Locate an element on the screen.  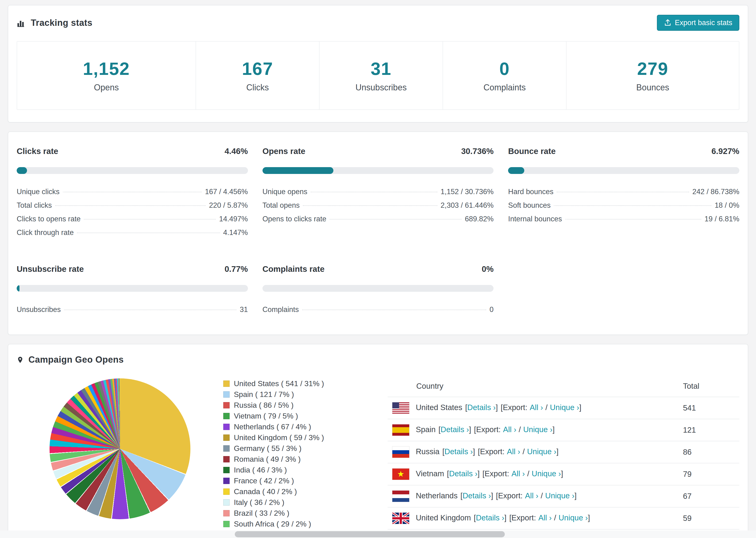
country-cell: United States[Details ›][Export:All ›/Un… is located at coordinates (535, 408).